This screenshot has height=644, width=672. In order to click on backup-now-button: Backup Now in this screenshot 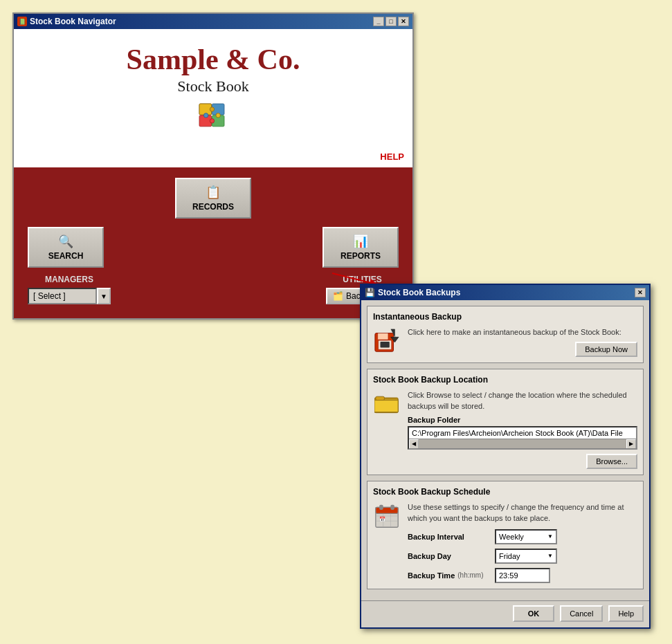, I will do `click(606, 349)`.